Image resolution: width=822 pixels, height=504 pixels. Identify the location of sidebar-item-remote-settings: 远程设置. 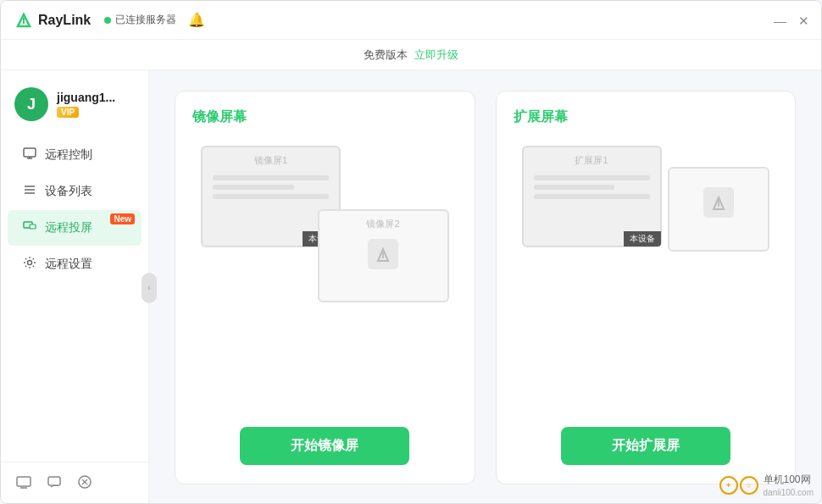
(75, 264).